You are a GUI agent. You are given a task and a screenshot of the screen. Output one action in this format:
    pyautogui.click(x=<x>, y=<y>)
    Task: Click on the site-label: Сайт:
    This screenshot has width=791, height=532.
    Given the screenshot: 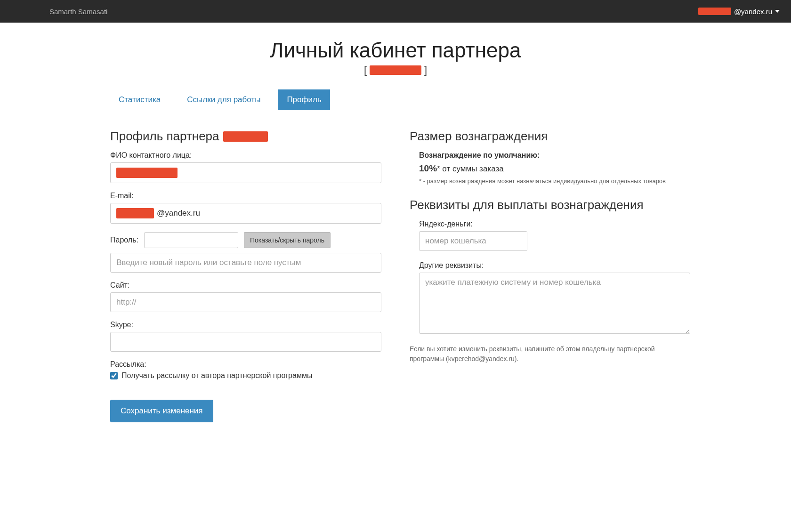 What is the action you would take?
    pyautogui.click(x=246, y=285)
    